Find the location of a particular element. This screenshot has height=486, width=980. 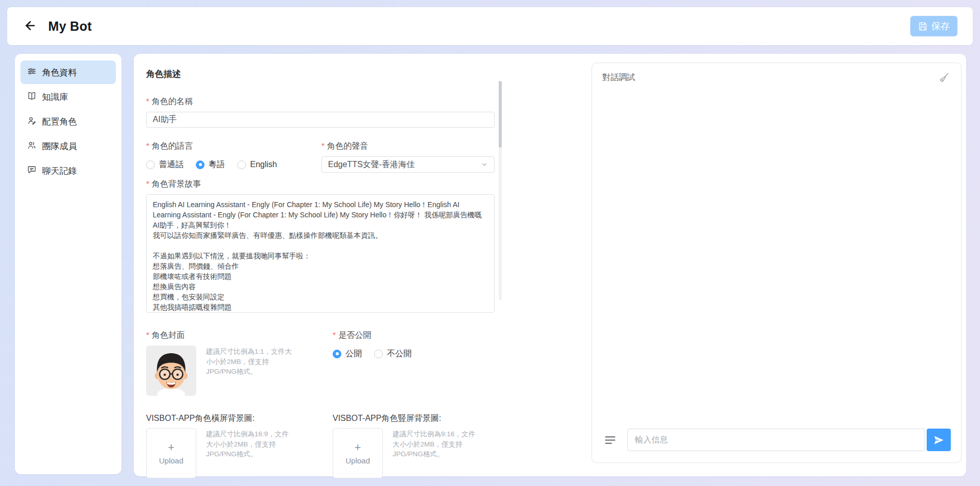

visibility-label: * 是否公開 is located at coordinates (414, 335).